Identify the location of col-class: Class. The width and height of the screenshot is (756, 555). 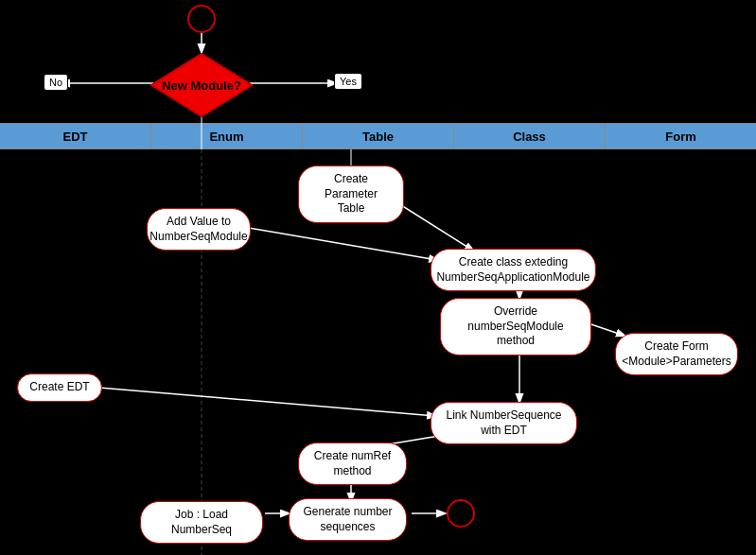
(530, 136).